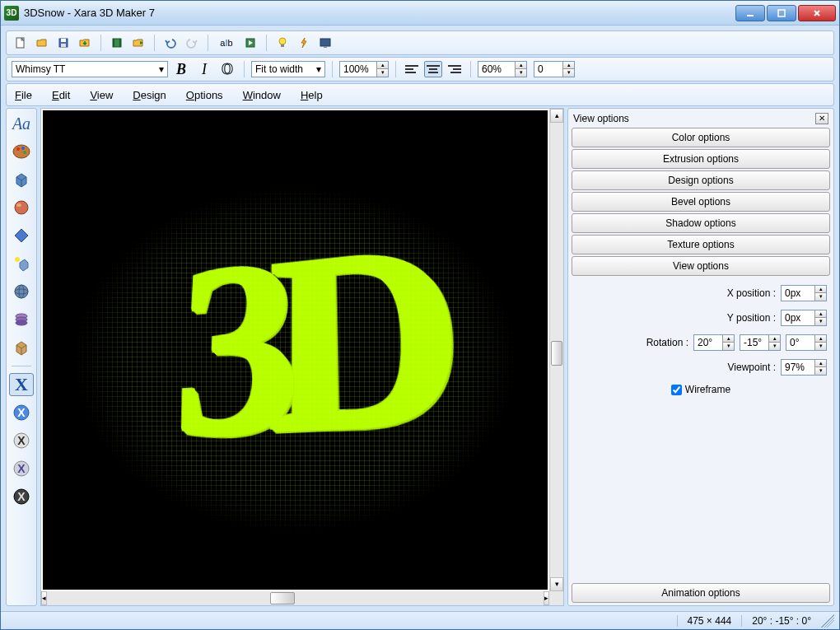 The image size is (840, 630). What do you see at coordinates (754, 343) in the screenshot?
I see `rotation-y-input` at bounding box center [754, 343].